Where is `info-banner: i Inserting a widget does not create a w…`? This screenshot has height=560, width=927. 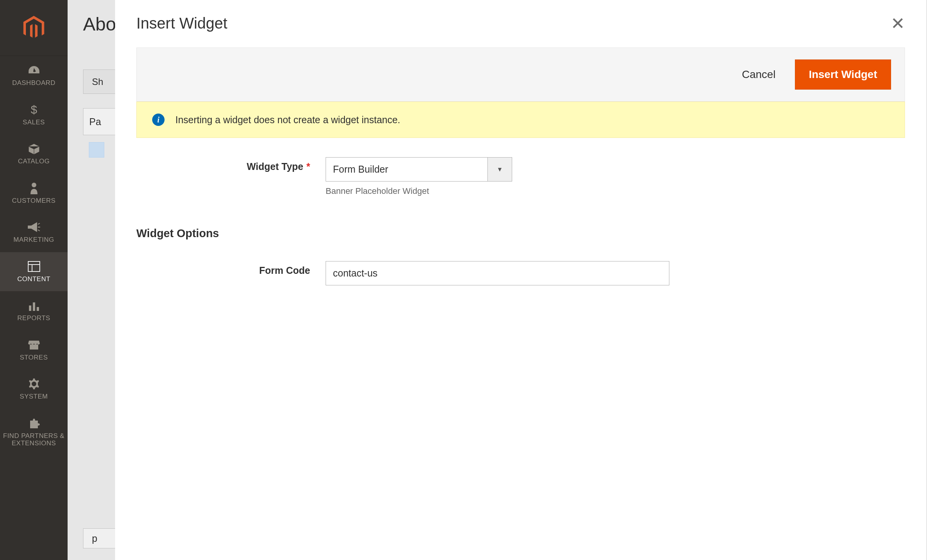 info-banner: i Inserting a widget does not create a w… is located at coordinates (521, 120).